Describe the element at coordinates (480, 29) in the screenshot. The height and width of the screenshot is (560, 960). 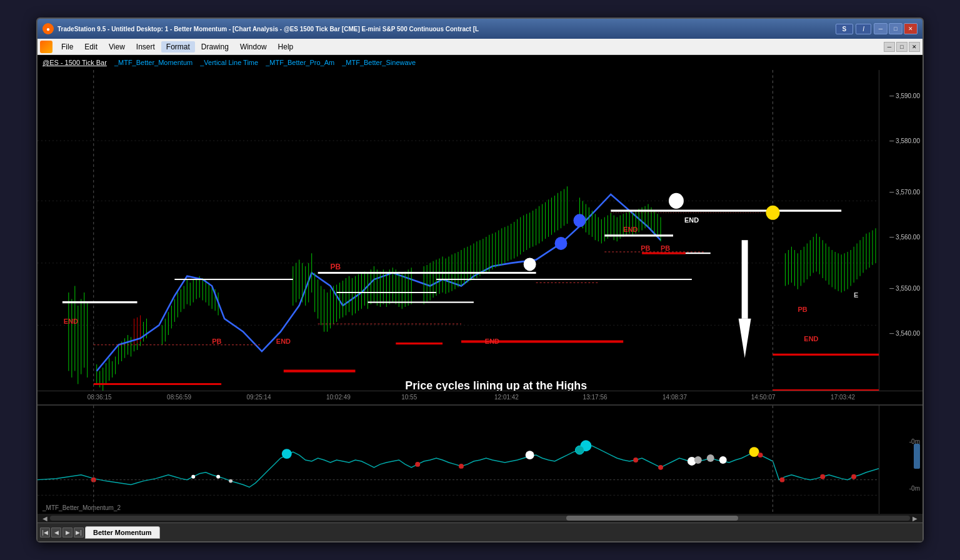
I see `title-bar: ● TradeStation 9.5 - Untitled Desktop: 1…` at that location.